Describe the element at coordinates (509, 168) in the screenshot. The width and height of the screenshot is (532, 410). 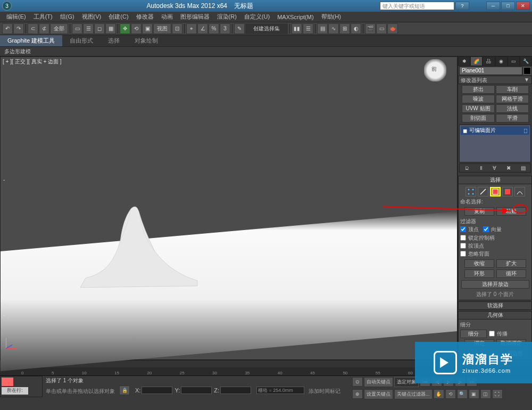
I see `remove-mod-icon: ✖` at that location.